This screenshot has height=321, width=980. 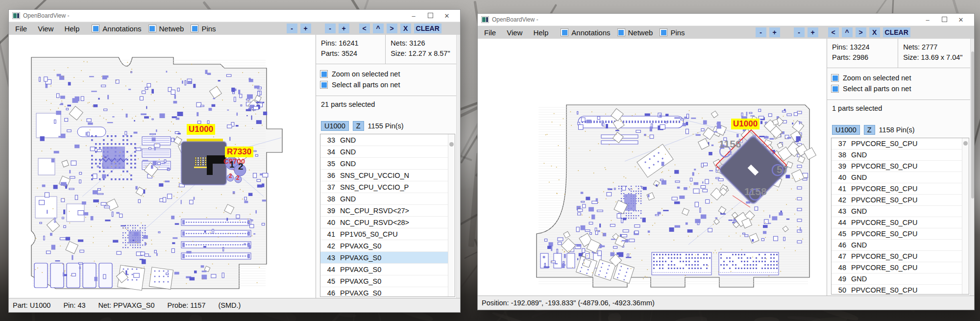 I want to click on pin-row: 49 GND, so click(x=897, y=279).